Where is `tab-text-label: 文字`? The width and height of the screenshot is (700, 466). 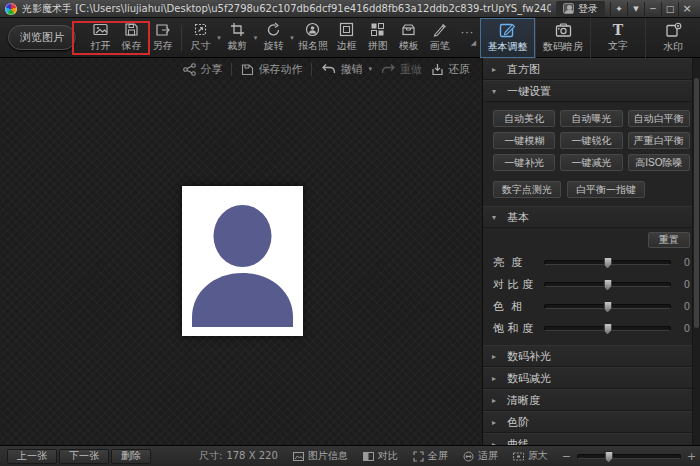
tab-text-label: 文字 is located at coordinates (618, 46).